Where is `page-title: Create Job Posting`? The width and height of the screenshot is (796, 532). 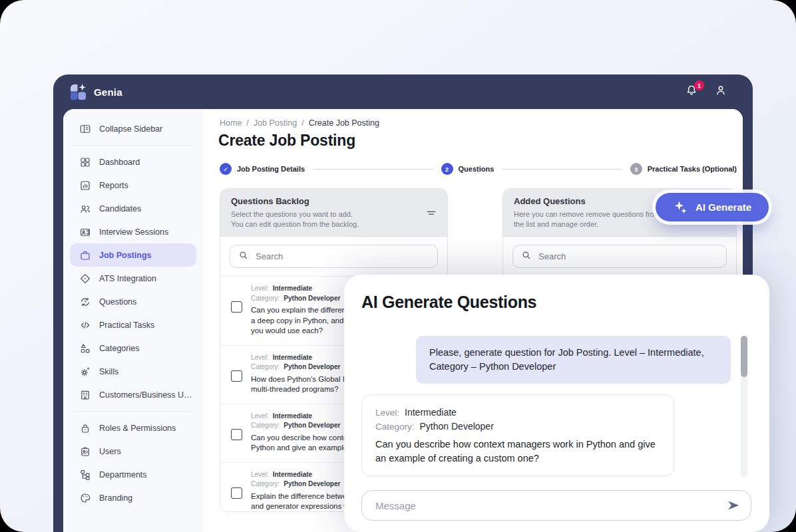 page-title: Create Job Posting is located at coordinates (287, 141).